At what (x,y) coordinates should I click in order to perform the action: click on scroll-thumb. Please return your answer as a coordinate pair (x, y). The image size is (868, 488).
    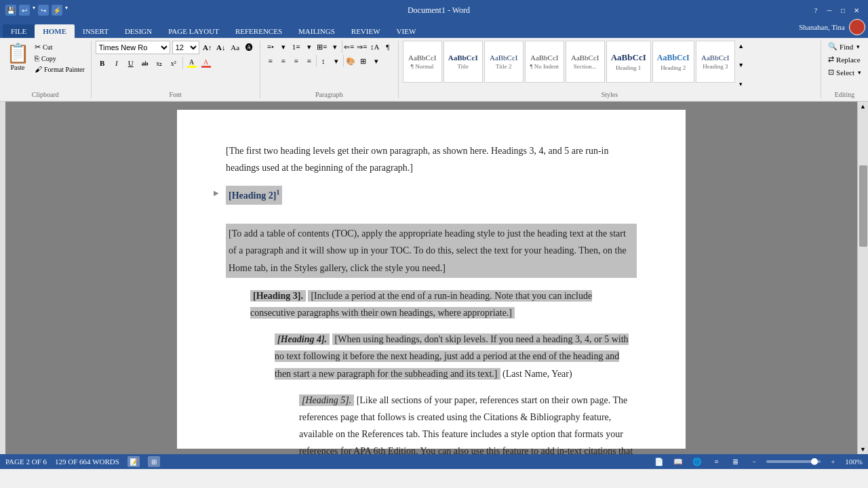
    Looking at the image, I should click on (863, 206).